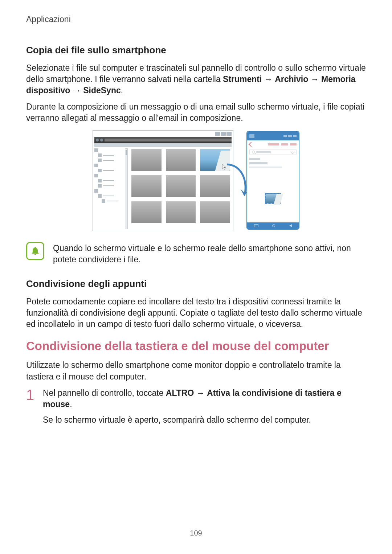  Describe the element at coordinates (204, 420) in the screenshot. I see `step-1-line-2: Se lo schermo virtuale è aperto, scompar…` at that location.